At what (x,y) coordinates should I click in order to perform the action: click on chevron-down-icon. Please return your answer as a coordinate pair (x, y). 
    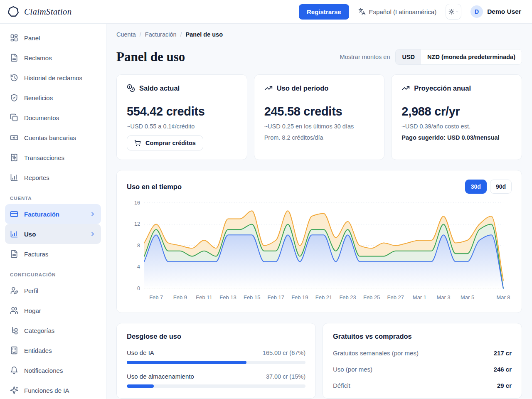
    Looking at the image, I should click on (457, 12).